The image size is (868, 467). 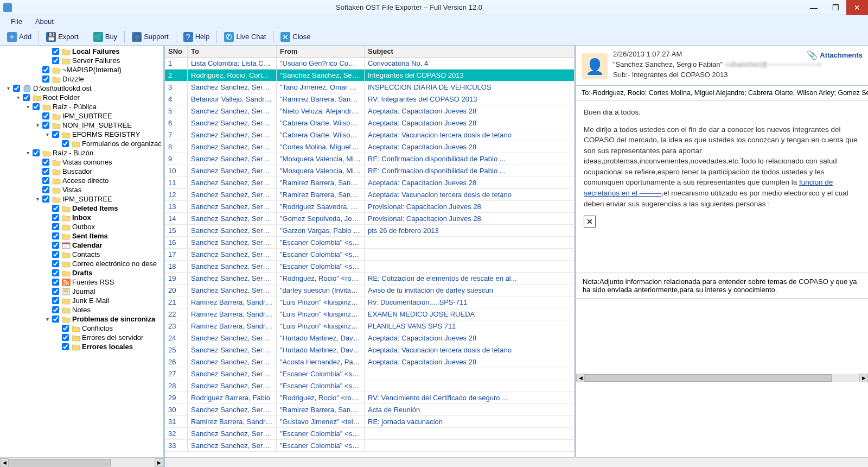 I want to click on table-row: 5Sanchez Sanchez, Sergio F..."Nieto Velo…, so click(x=370, y=111).